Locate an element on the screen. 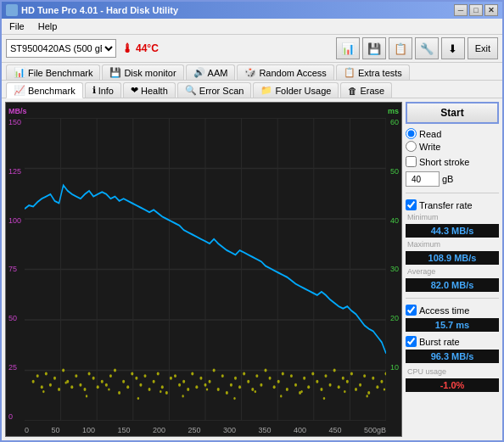 Image resolution: width=504 pixels, height=442 pixels. read-radio-label: Read is located at coordinates (452, 134).